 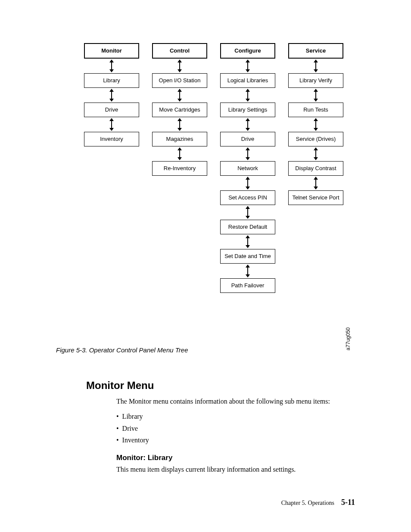 I want to click on menu-item-box: Move Cartridges, so click(x=180, y=110).